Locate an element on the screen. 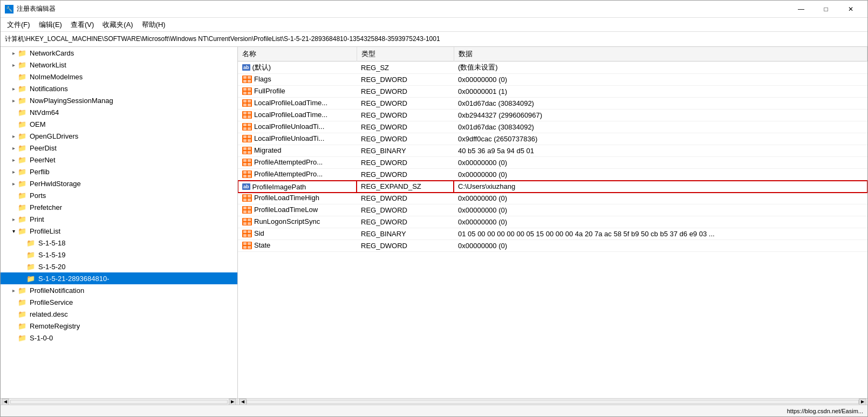  cell-type-2: REG_DWORD is located at coordinates (405, 92).